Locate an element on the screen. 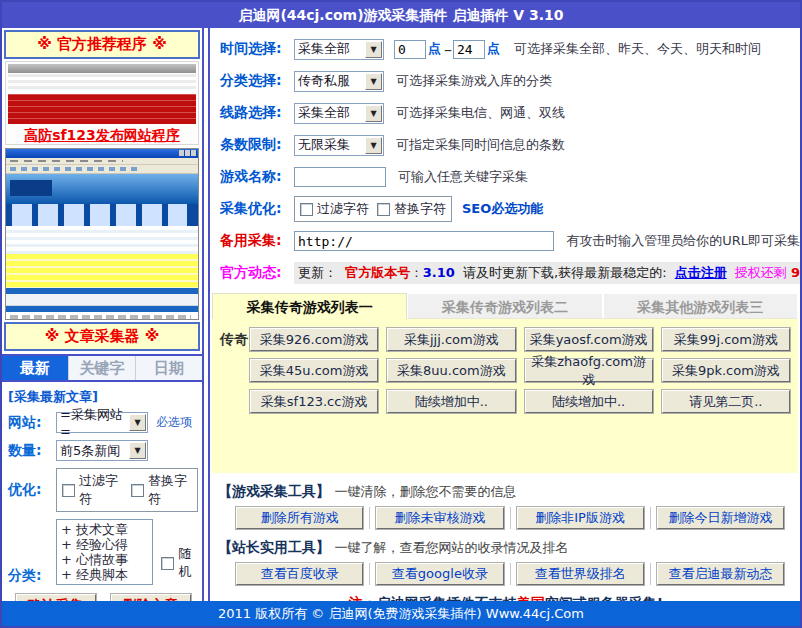 The width and height of the screenshot is (802, 628). mini-browser-page is located at coordinates (102, 247).